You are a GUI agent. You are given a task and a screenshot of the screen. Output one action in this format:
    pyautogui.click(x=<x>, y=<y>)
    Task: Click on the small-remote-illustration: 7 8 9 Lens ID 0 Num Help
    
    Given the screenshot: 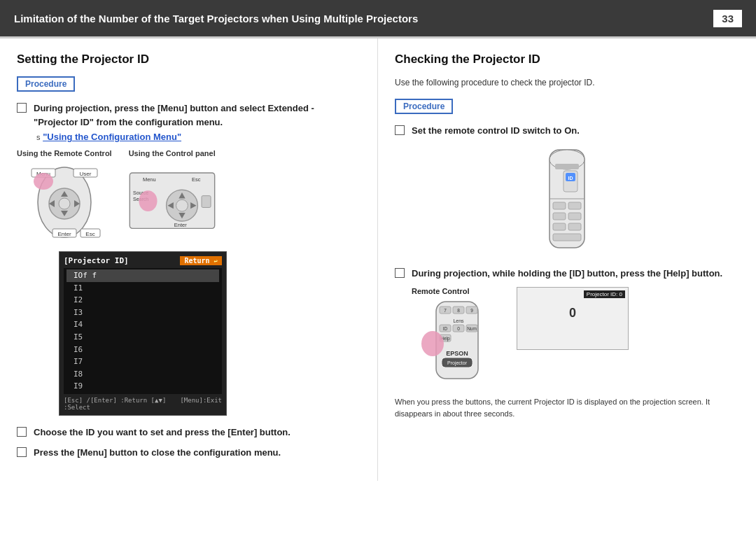 What is the action you would take?
    pyautogui.click(x=457, y=344)
    